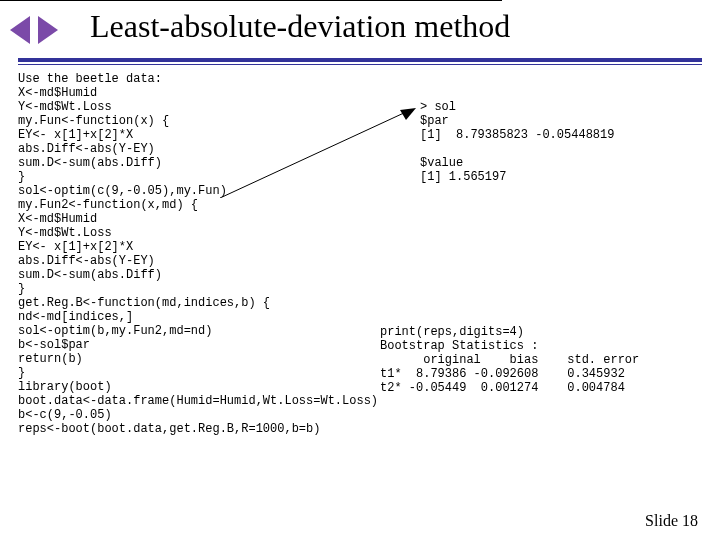 This screenshot has width=720, height=540. Describe the element at coordinates (517, 142) in the screenshot. I see `output-block-top: > sol $par [1] 8.79385823 -0.05448819 $v…` at that location.